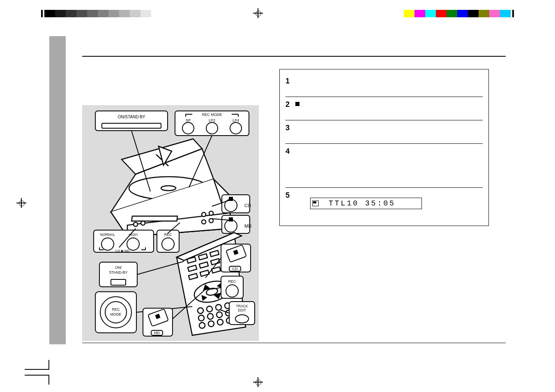 The image size is (555, 392). Describe the element at coordinates (288, 151) in the screenshot. I see `step-4-number: 4` at that location.